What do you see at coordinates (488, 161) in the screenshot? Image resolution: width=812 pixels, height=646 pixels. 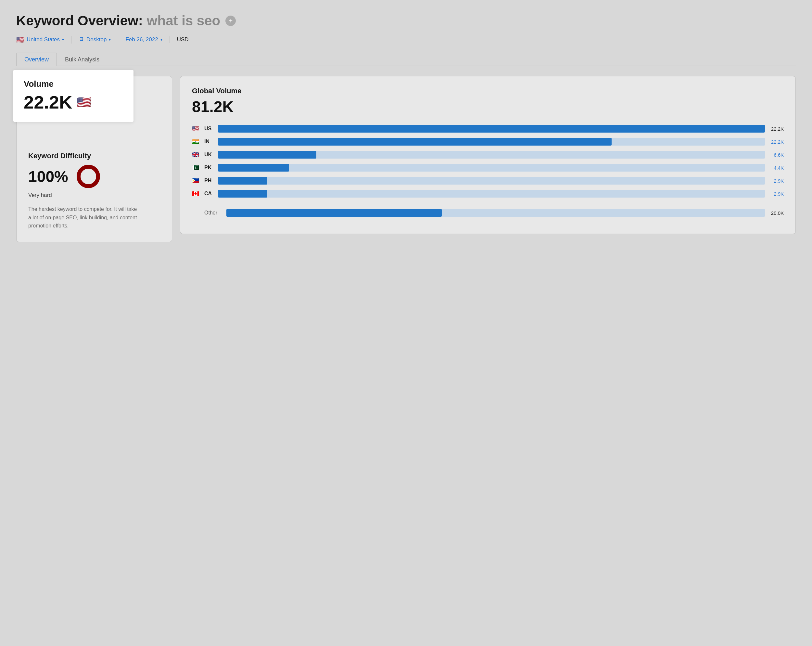 I see `country-bar-rows: 🇺🇸 US 22.2K 🇮🇳 IN 22.2K 🇬🇧 UK 6.6K 🇵🇰 PK` at bounding box center [488, 161].